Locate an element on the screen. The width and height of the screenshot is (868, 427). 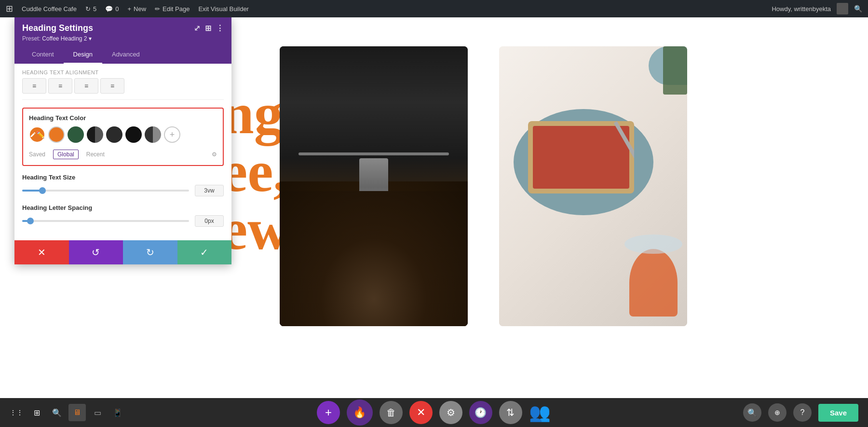
toolbar-help-icon: ? is located at coordinates (802, 413).